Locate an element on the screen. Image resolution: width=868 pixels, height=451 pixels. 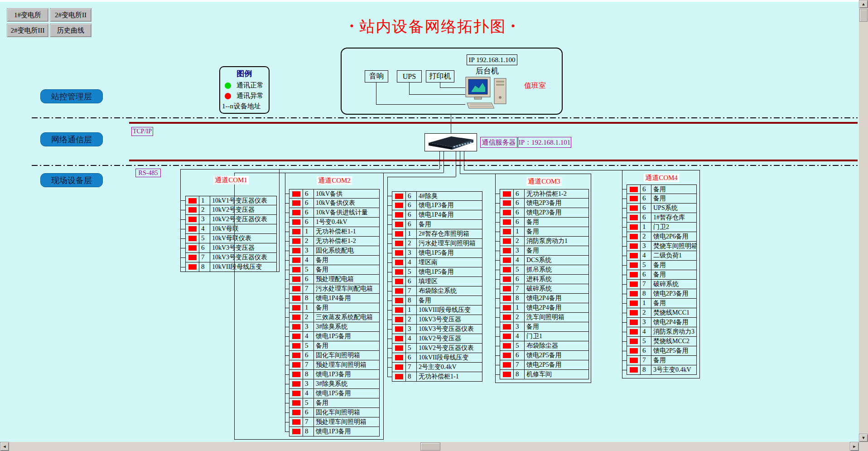
page-title: • 站内设备网络拓扑图 • is located at coordinates (433, 27).